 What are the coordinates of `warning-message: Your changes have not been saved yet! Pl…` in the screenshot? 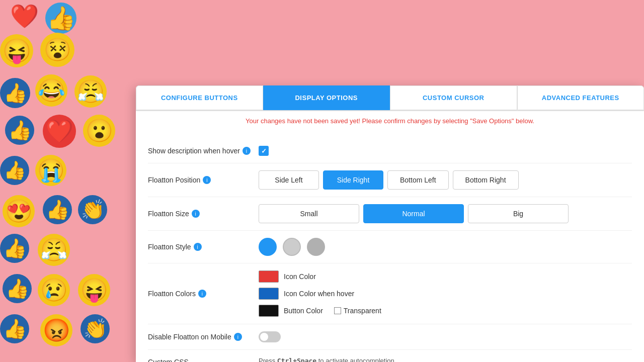 It's located at (390, 121).